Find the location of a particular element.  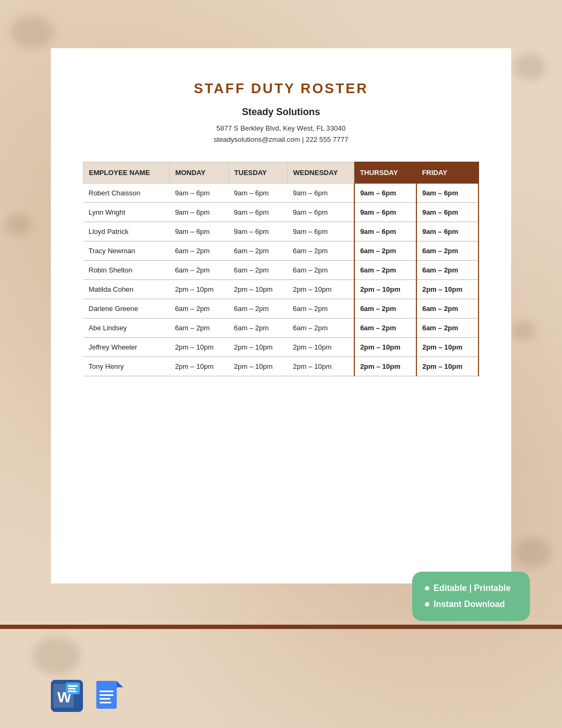

table-row: Tony Henry2pm – 10pm2pm – 10pm2pm – 10pm… is located at coordinates (282, 366).